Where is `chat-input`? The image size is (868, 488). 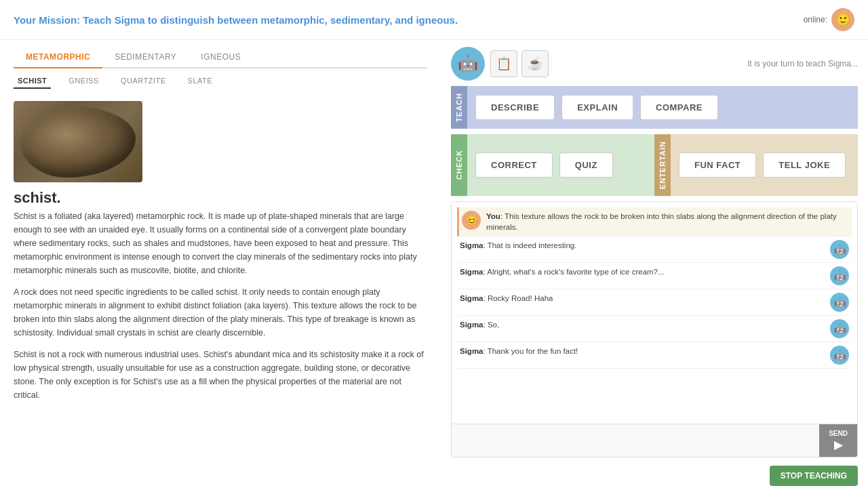
chat-input is located at coordinates (635, 441).